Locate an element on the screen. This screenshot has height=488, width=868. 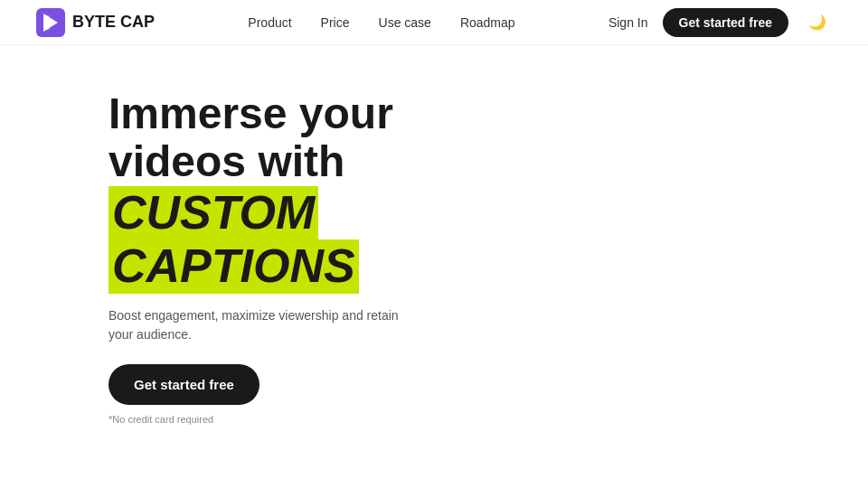
hero-subtitle: Boost engagement, maximize viewership an… is located at coordinates (262, 325).